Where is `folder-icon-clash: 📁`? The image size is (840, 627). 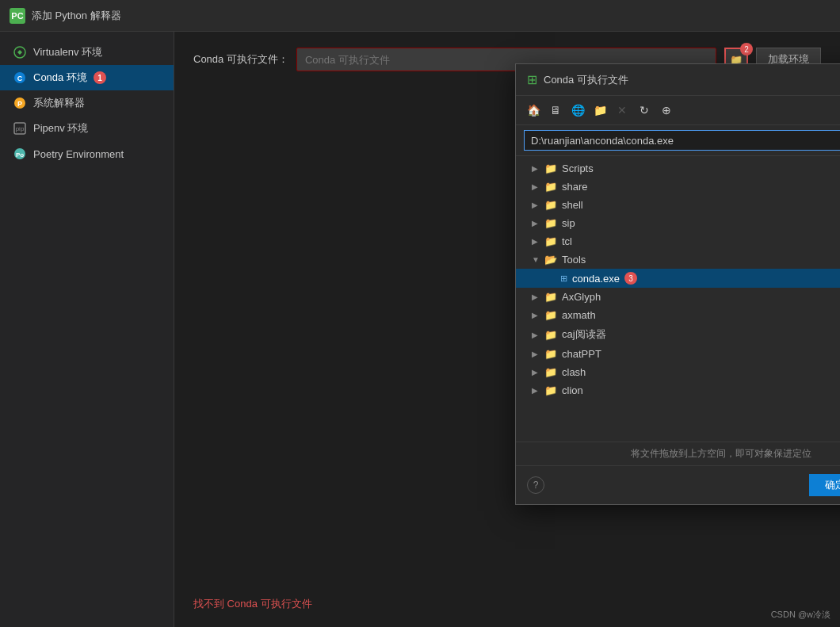 folder-icon-clash: 📁 is located at coordinates (551, 373).